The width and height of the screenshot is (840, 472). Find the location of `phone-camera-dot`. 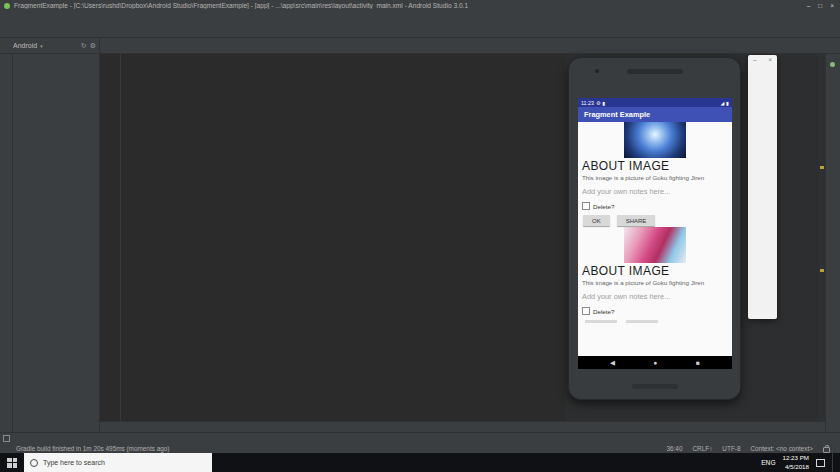

phone-camera-dot is located at coordinates (597, 71).